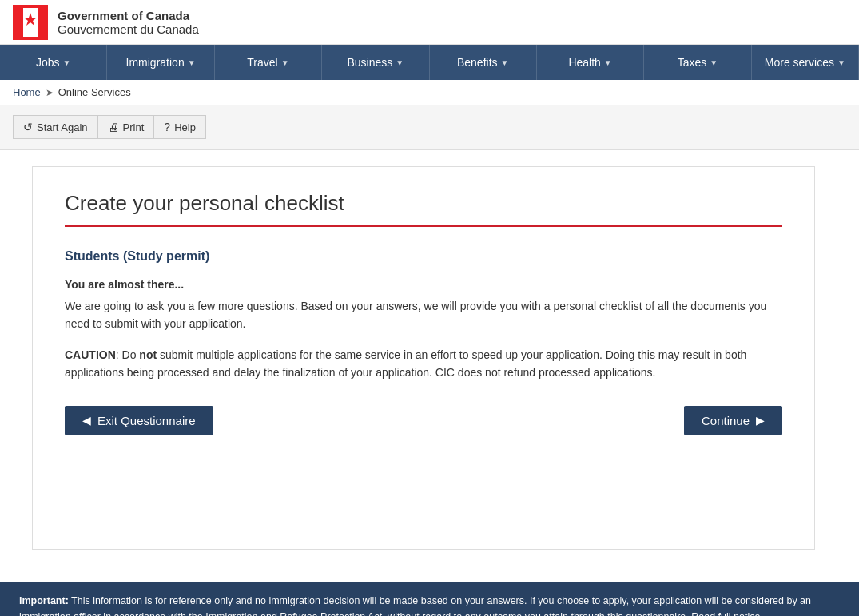 Image resolution: width=859 pixels, height=616 pixels. I want to click on nav-health: Health ▼, so click(591, 62).